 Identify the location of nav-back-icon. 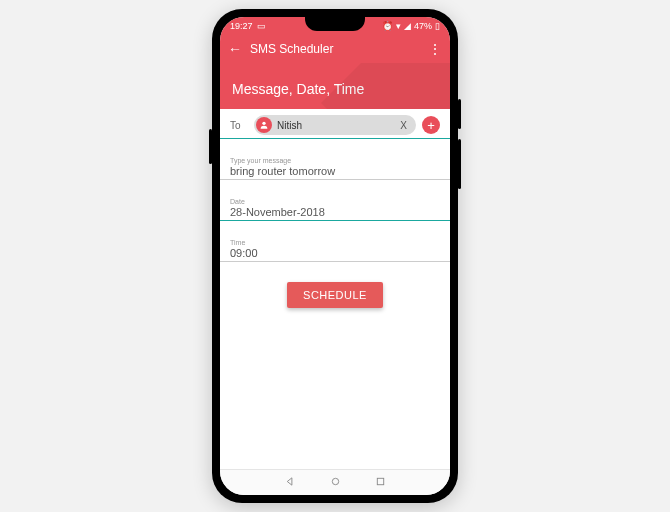
(290, 483).